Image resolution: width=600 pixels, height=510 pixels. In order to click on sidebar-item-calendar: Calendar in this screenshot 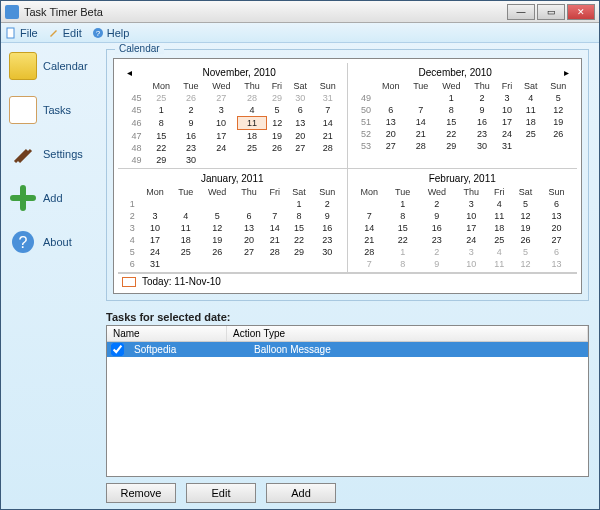, I will do `click(54, 66)`.